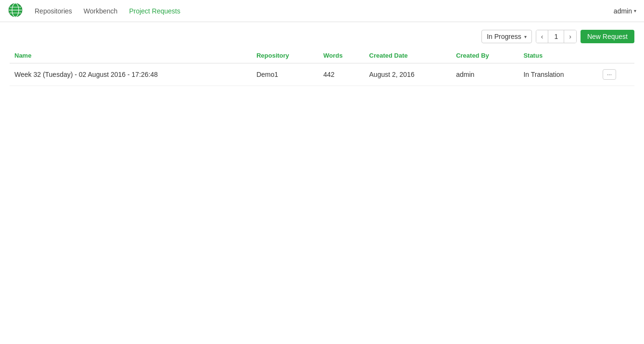 This screenshot has height=344, width=644. I want to click on col-created-date: Created Date, so click(408, 56).